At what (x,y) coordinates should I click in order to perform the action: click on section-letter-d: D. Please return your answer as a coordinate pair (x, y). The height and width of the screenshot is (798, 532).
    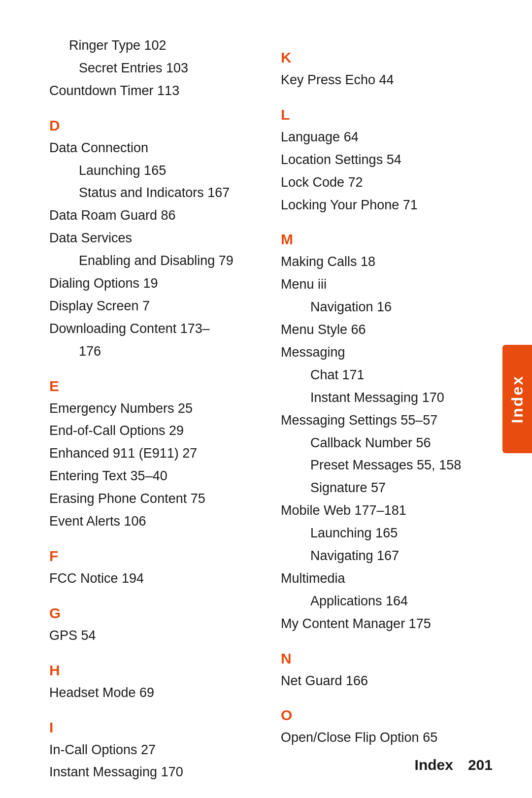
    Looking at the image, I should click on (155, 126).